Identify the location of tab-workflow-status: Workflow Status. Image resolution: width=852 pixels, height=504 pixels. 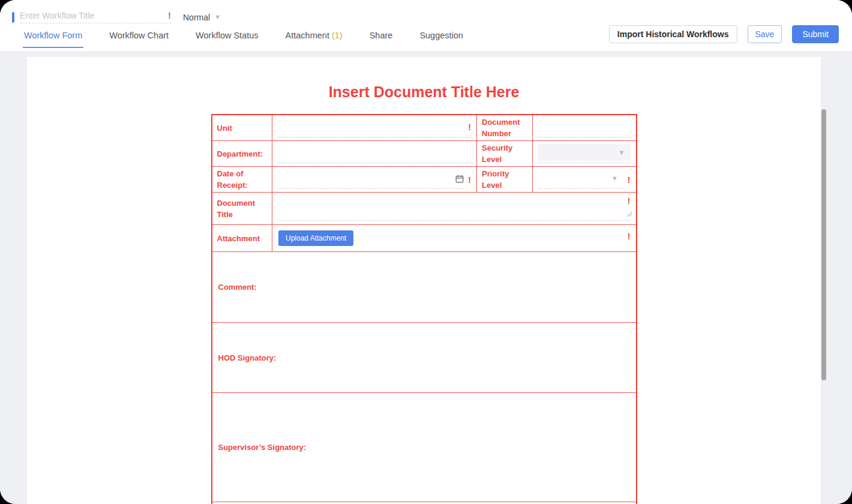
(227, 37).